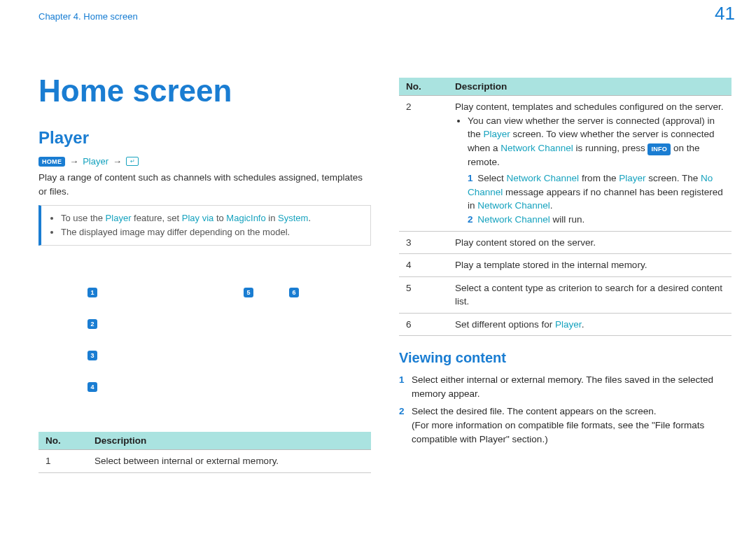 The width and height of the screenshot is (756, 534). I want to click on info-key-icon: INFO, so click(659, 150).